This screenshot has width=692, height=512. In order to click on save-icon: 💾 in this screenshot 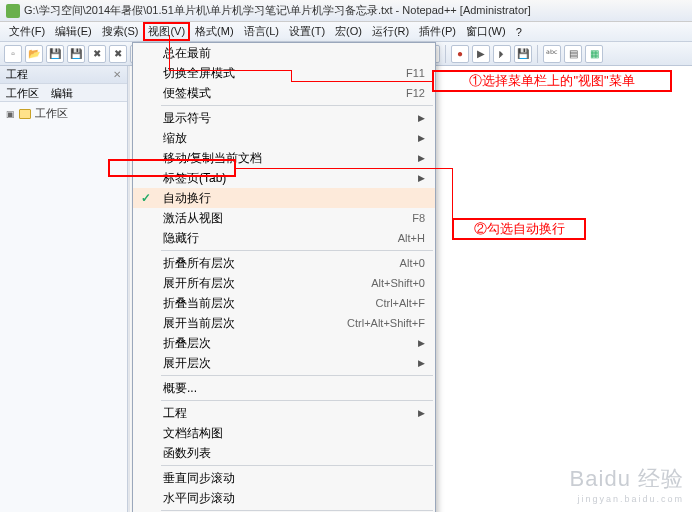, I will do `click(55, 54)`.